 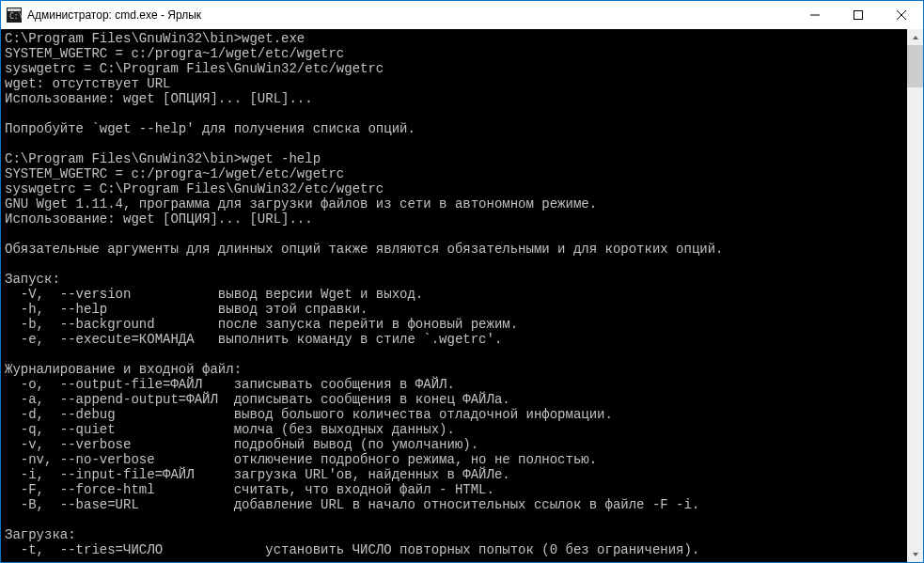 I want to click on scroll-up-button, so click(x=916, y=38).